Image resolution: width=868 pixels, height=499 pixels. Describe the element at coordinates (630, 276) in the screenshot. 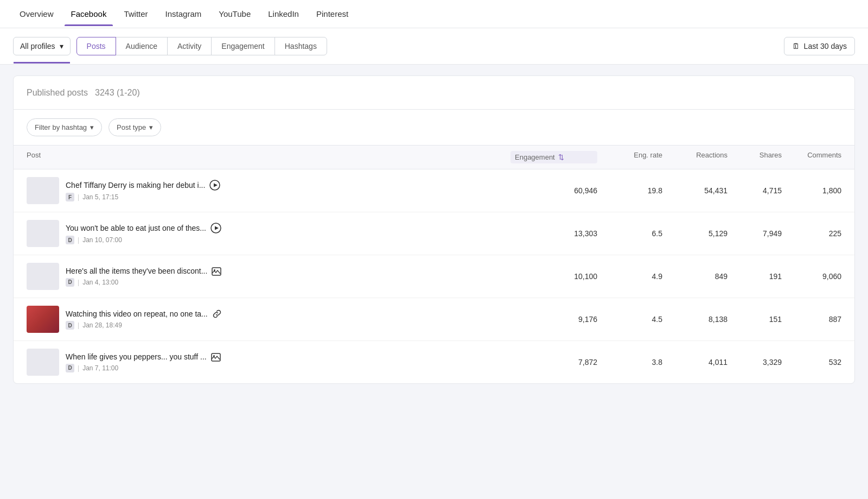

I see `eng-rate-value: 4.9` at that location.